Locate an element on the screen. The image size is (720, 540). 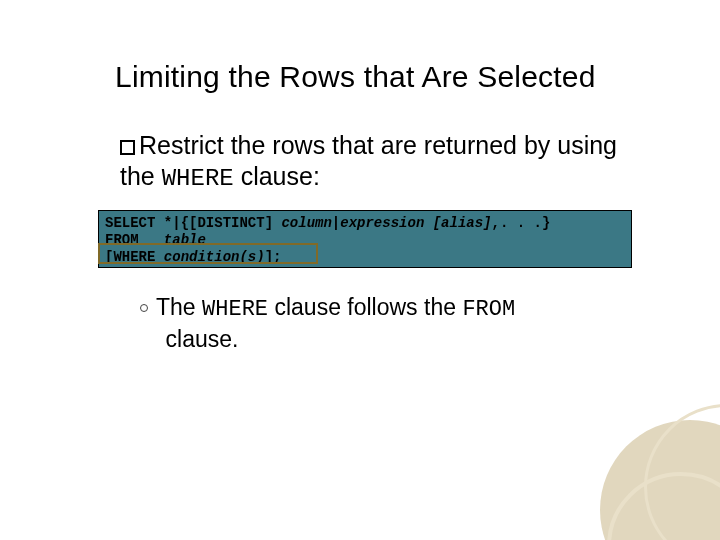
where-condition: condition(s) is located at coordinates (214, 257).